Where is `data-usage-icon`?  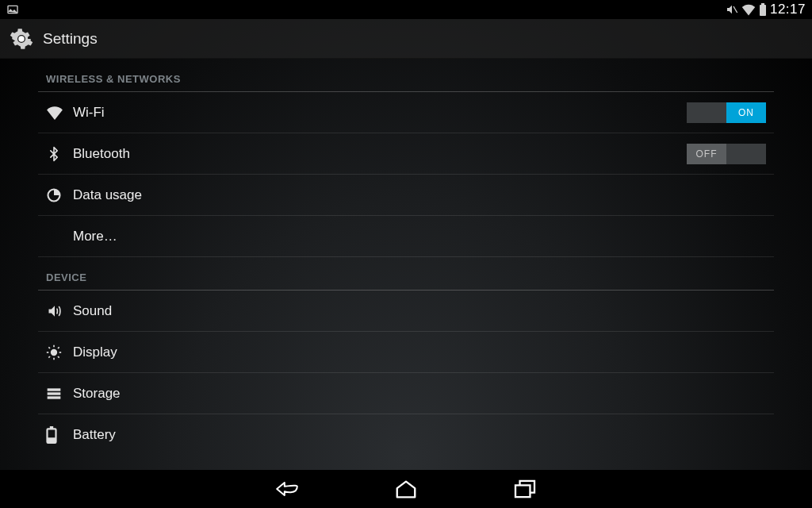 data-usage-icon is located at coordinates (59, 195).